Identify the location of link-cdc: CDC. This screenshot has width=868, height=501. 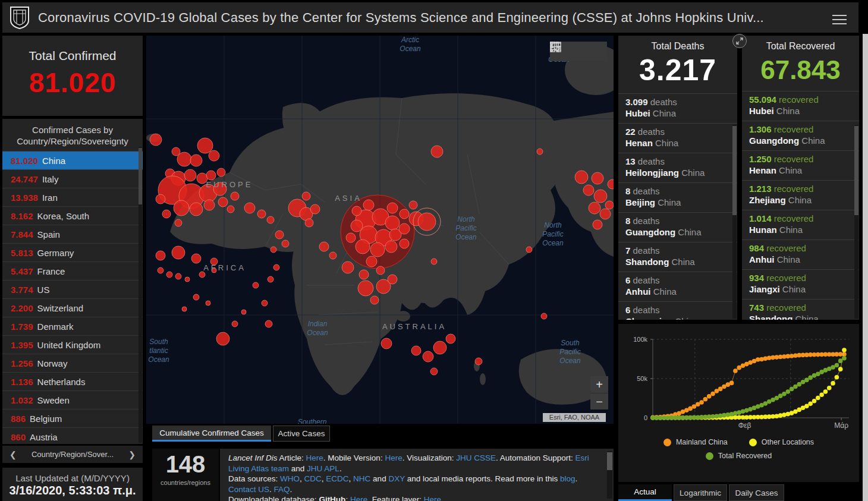
(313, 479).